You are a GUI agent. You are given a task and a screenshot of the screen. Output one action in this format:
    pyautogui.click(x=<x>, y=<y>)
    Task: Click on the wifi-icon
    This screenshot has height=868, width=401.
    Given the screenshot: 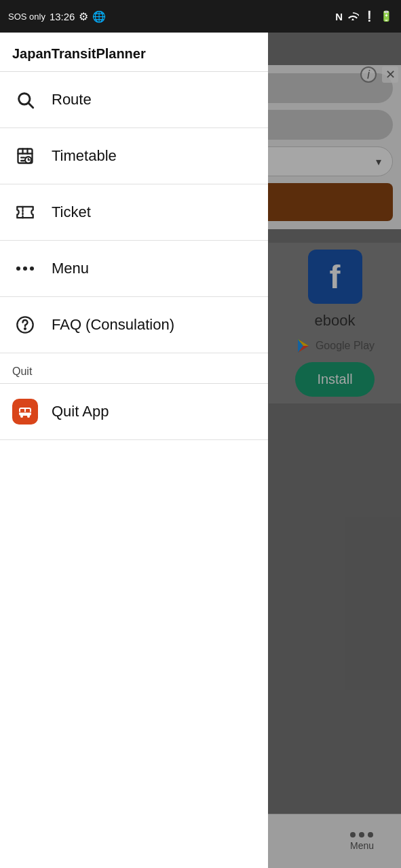 What is the action you would take?
    pyautogui.click(x=353, y=16)
    